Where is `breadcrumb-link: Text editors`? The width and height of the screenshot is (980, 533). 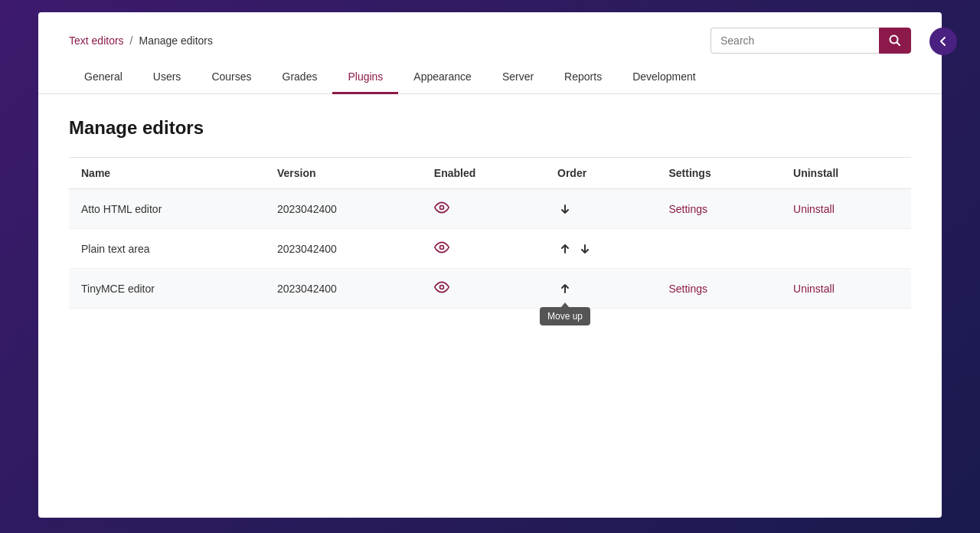 breadcrumb-link: Text editors is located at coordinates (96, 41).